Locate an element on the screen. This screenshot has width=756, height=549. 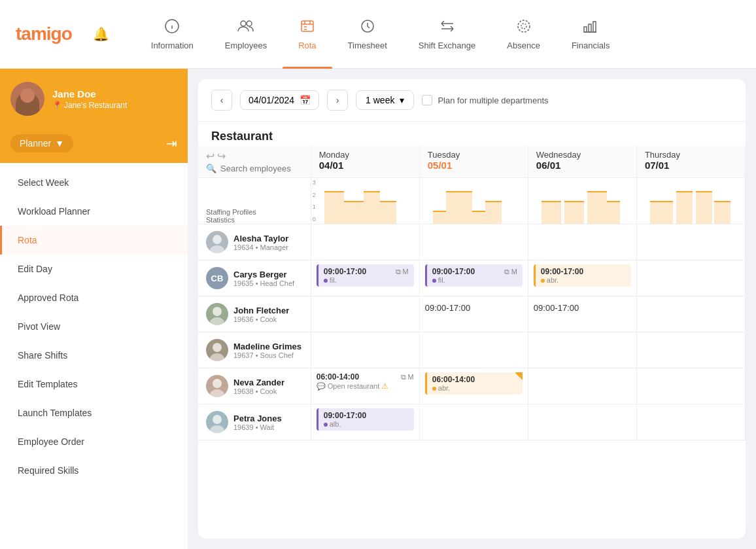
shift-cell-carys-thu is located at coordinates (691, 279).